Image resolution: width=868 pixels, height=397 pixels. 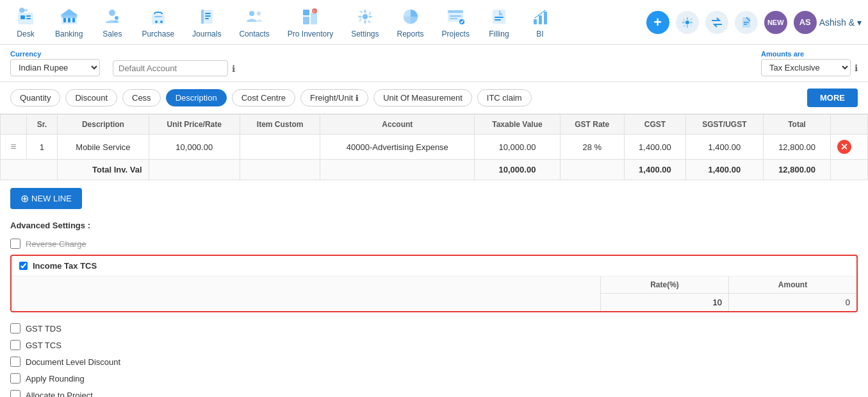 What do you see at coordinates (828, 22) in the screenshot?
I see `user-menu: AS Ashish & ▾` at bounding box center [828, 22].